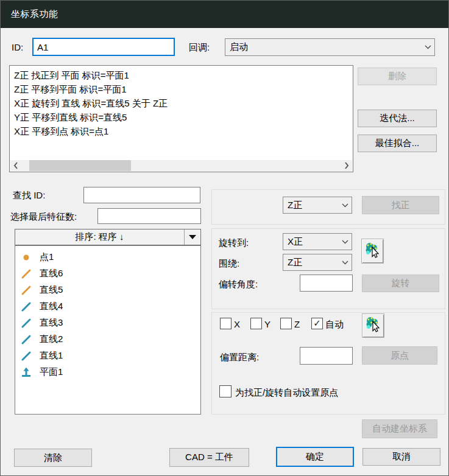 This screenshot has width=449, height=476. I want to click on callback-value: 启动, so click(325, 47).